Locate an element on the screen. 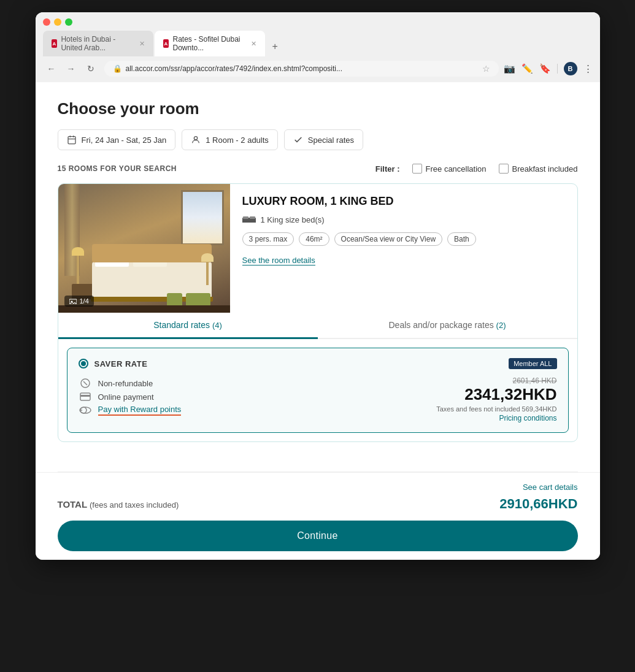 This screenshot has height=672, width=635. more-menu-icon: ⋮ is located at coordinates (588, 69).